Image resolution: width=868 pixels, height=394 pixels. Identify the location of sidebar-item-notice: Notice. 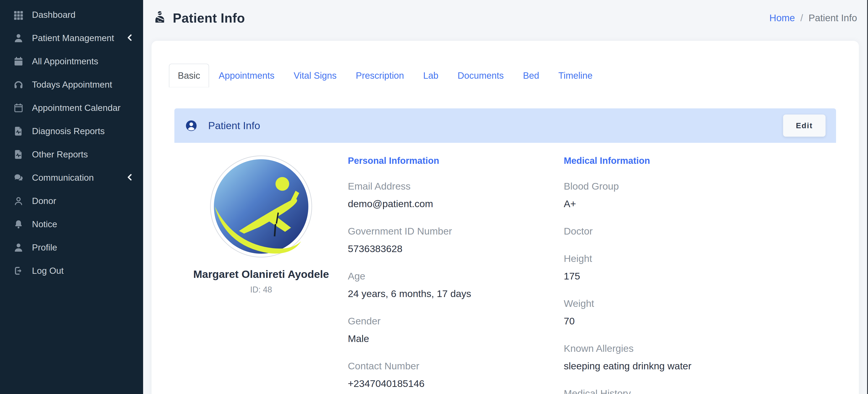
(71, 224).